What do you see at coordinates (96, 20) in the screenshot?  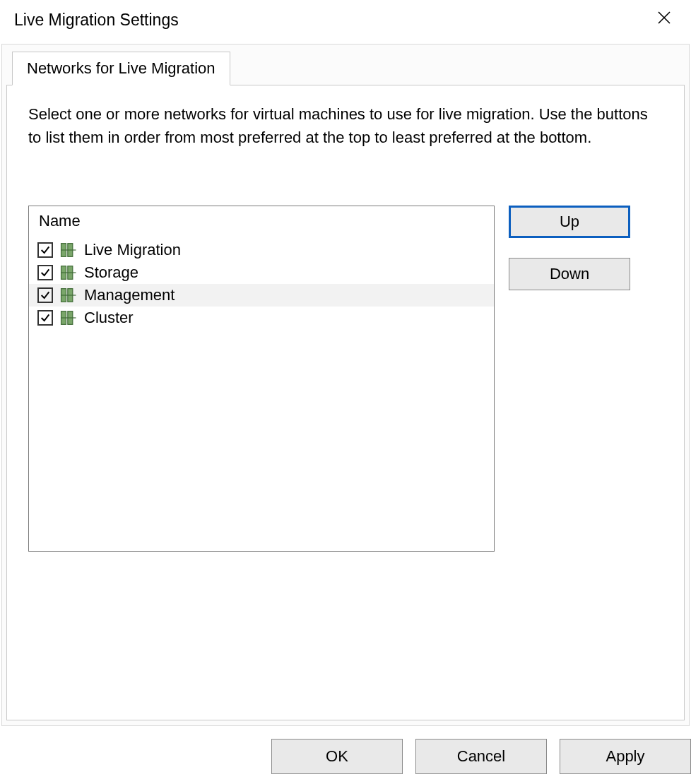 I see `window-title: Live Migration Settings` at bounding box center [96, 20].